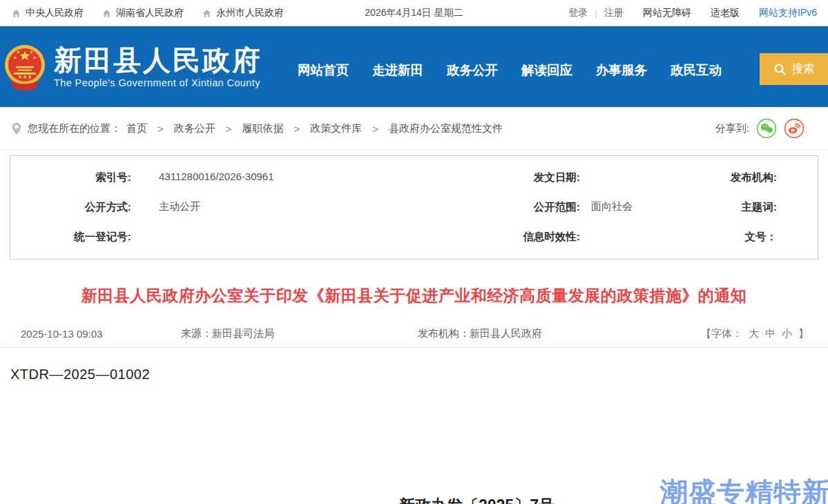 Image resolution: width=828 pixels, height=504 pixels. What do you see at coordinates (243, 13) in the screenshot?
I see `link-yongzhou-government: 永州市人民政府` at bounding box center [243, 13].